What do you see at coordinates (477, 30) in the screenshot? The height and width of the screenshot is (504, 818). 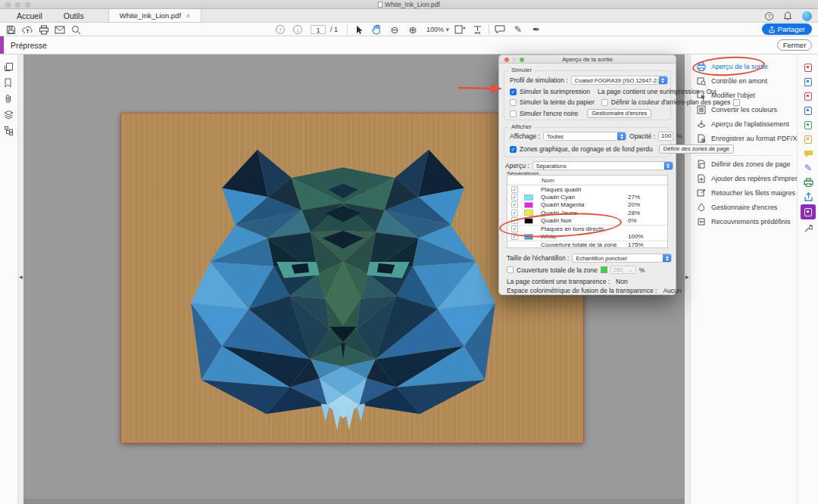 I see `fit-width-icon` at bounding box center [477, 30].